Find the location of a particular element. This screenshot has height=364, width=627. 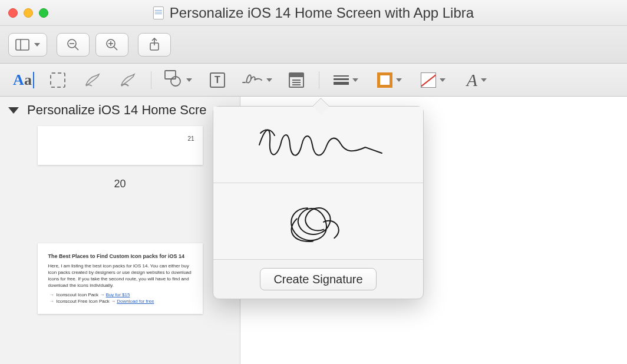

textbox-button: T is located at coordinates (217, 80).